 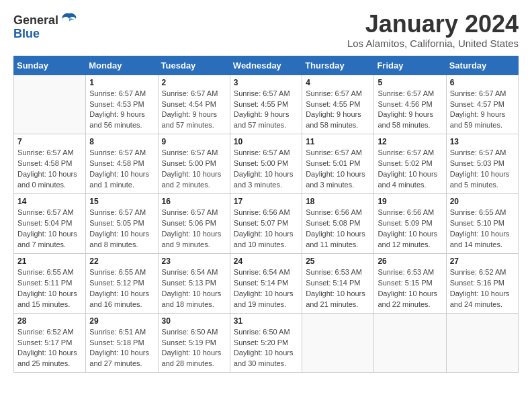 What do you see at coordinates (433, 24) in the screenshot?
I see `calendar-title: January 2024` at bounding box center [433, 24].